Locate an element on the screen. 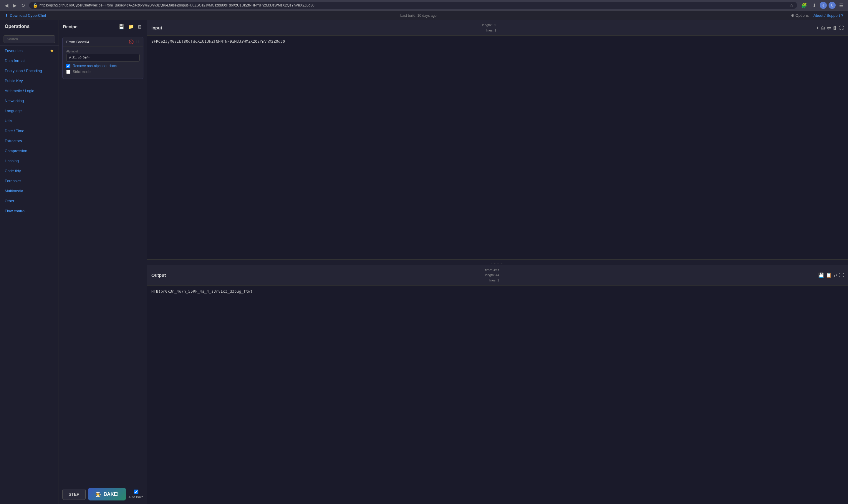  input-length: 59 is located at coordinates (494, 25).